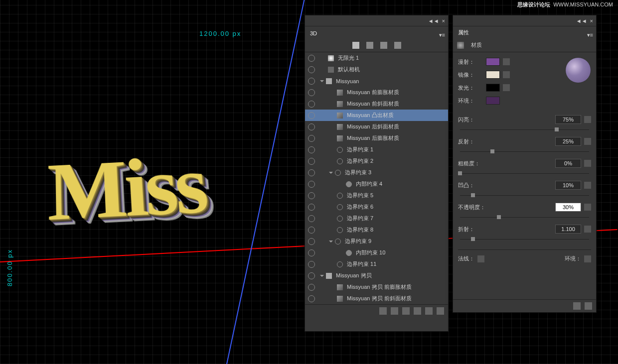  I want to click on tree-row: 内部约束 4, so click(377, 184).